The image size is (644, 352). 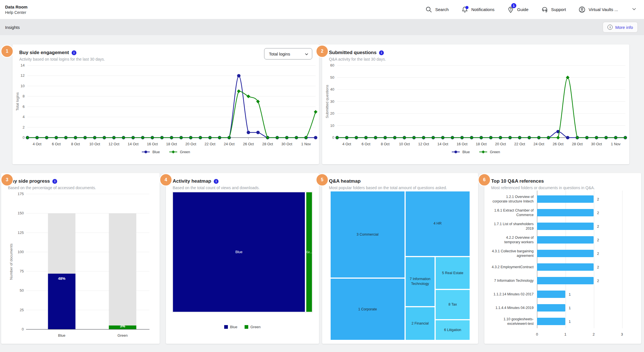 I want to click on treemap-tile: 3 Commercial, so click(x=367, y=234).